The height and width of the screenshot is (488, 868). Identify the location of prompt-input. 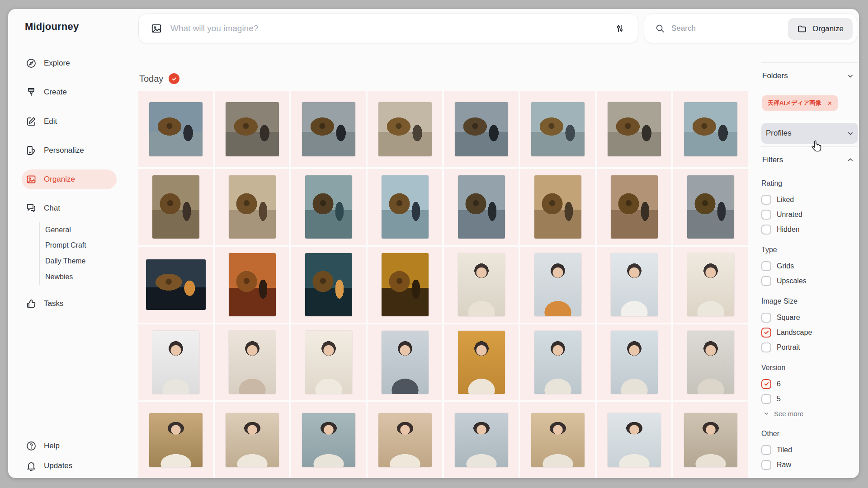
(392, 28).